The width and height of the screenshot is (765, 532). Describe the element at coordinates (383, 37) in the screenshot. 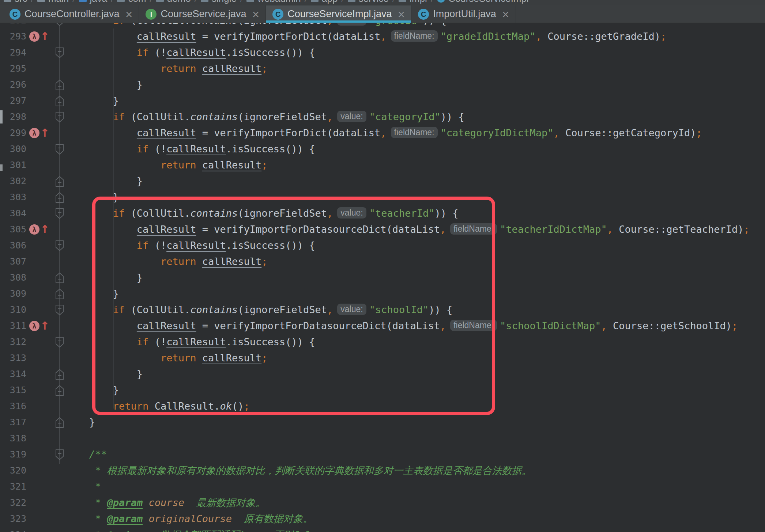

I see `code-line: 293λ↑callResult = verifyImportForDict(da…` at that location.